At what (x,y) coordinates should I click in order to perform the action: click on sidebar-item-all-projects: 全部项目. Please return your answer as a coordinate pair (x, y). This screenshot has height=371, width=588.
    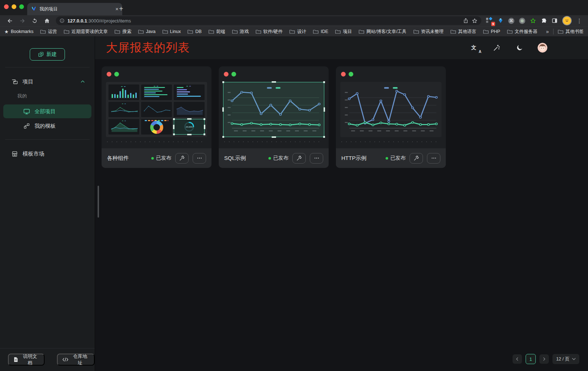
    Looking at the image, I should click on (47, 111).